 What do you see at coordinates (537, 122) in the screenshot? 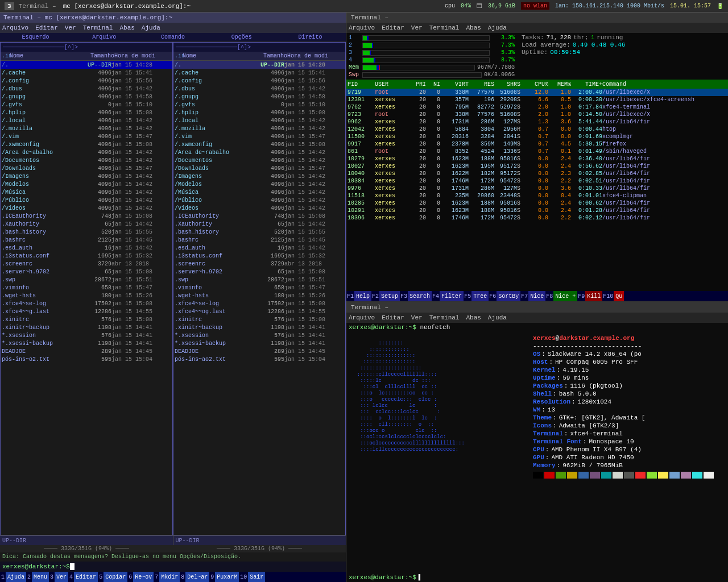
I see `table-row: 9962 xerxes 20 0 1731M 286M 127M S 1.3 3…` at bounding box center [537, 122].